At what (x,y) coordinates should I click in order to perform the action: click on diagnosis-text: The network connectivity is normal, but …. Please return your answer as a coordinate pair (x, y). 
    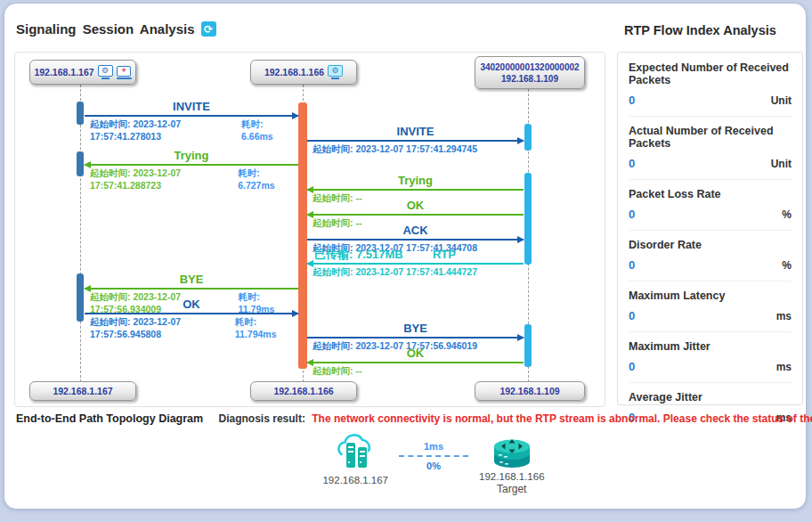
    Looking at the image, I should click on (562, 419).